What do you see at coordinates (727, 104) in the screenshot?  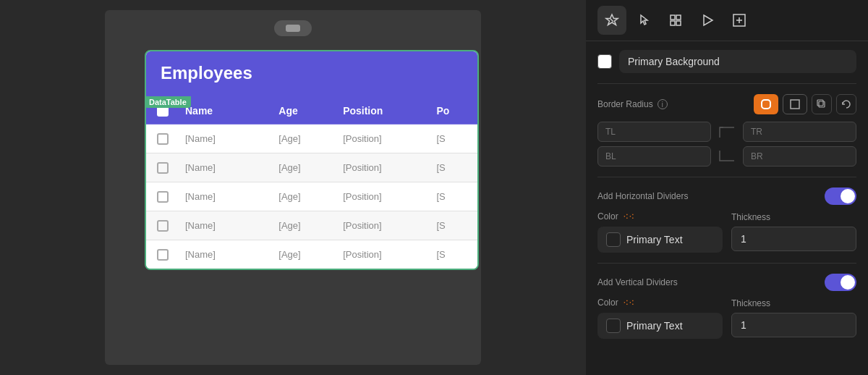 I see `border-radius-row: Border Radius i` at bounding box center [727, 104].